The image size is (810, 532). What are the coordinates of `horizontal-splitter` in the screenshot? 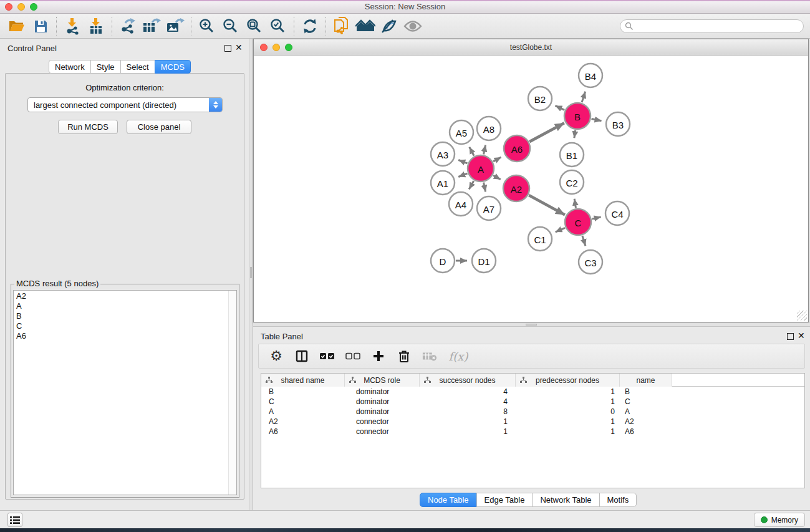 It's located at (531, 324).